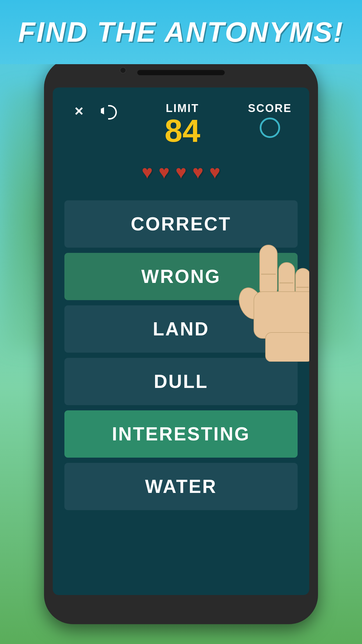  What do you see at coordinates (147, 172) in the screenshot?
I see `heart-1: ♥` at bounding box center [147, 172].